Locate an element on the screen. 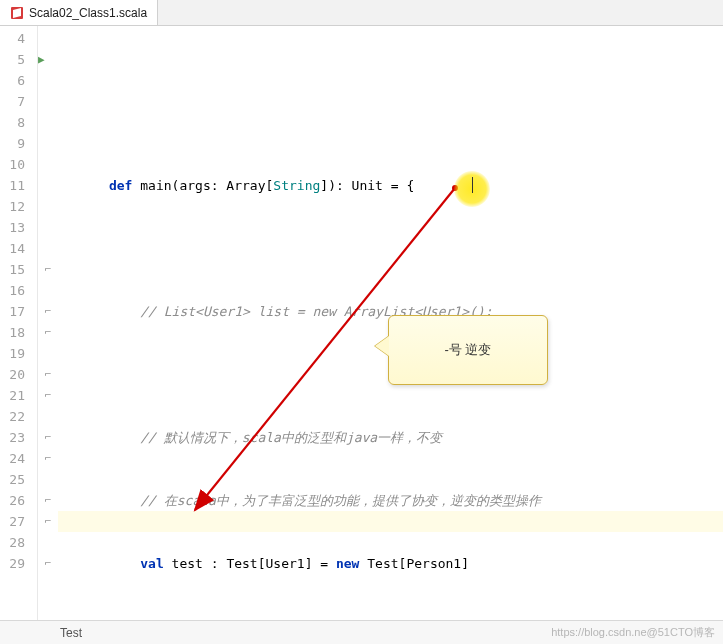  callout-text: -号 逆变 is located at coordinates (468, 350).